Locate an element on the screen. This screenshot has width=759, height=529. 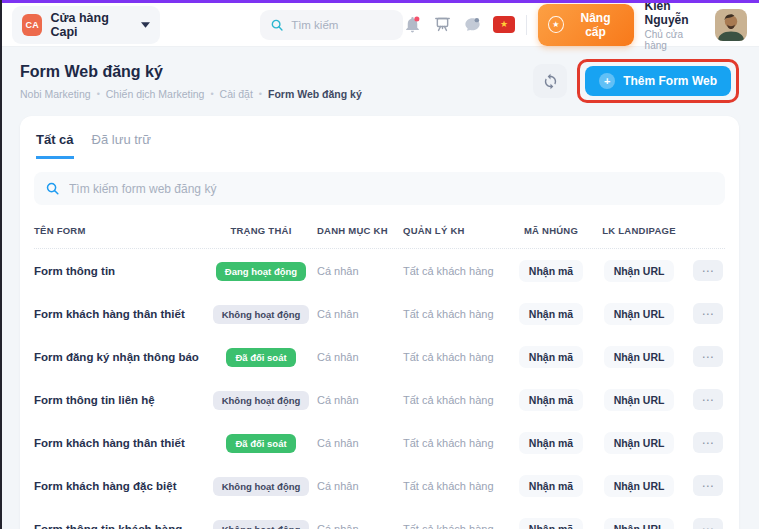
tab-archived: Đã lưu trữ is located at coordinates (122, 146).